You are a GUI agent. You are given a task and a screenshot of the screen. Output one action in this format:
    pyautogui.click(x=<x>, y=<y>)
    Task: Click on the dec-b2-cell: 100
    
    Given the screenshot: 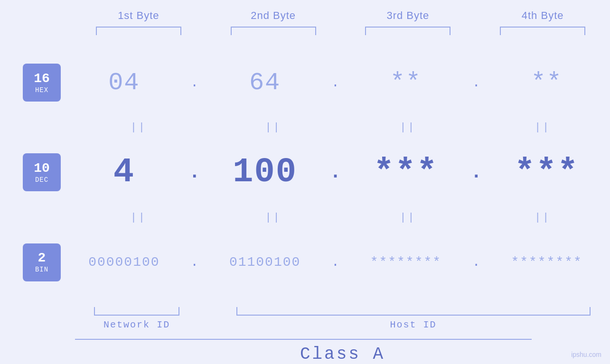 What is the action you would take?
    pyautogui.click(x=265, y=172)
    